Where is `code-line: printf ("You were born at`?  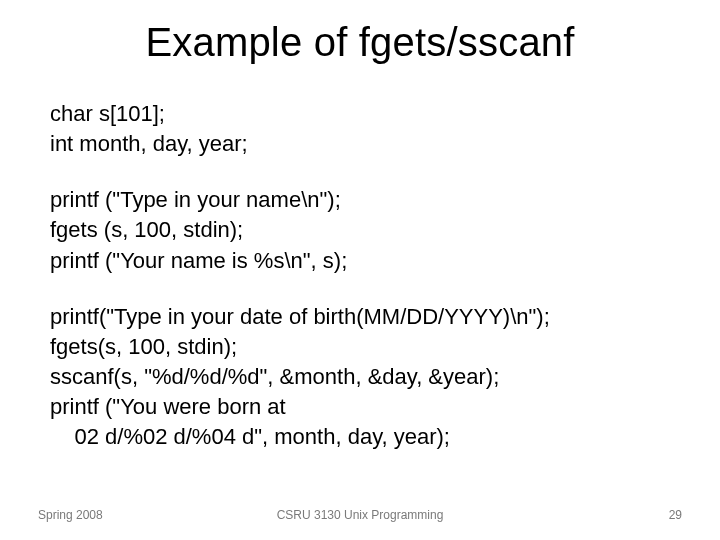
code-line: printf ("You were born at is located at coordinates (360, 407).